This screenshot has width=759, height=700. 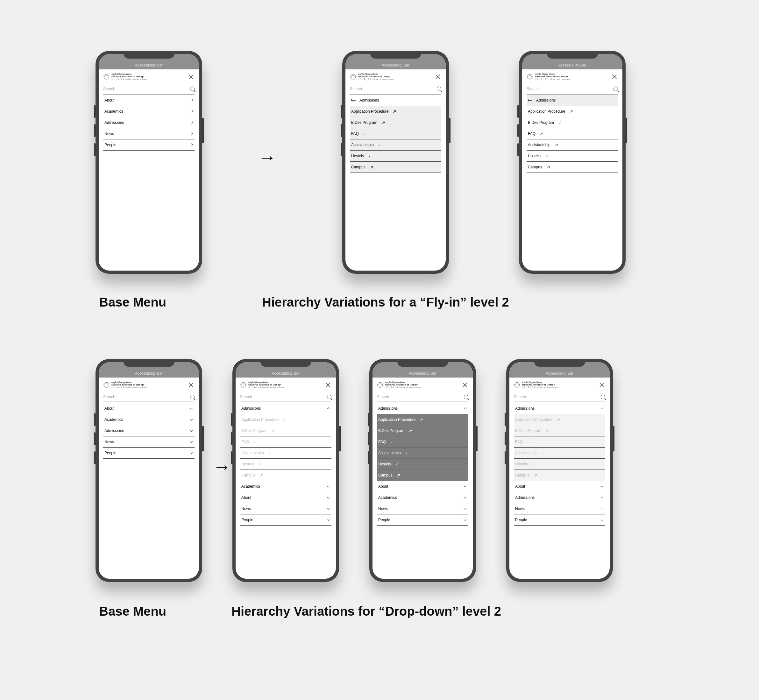 I want to click on phone-base-flyin: Accessibility Bar राष्ट्रीय डिज़ाइन संस्…, so click(x=149, y=162).